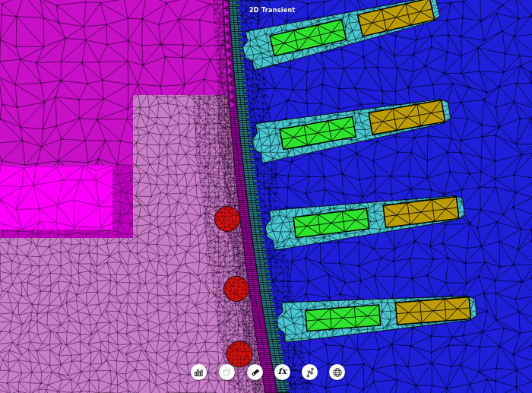 The image size is (532, 393). I want to click on bar-chart-button, so click(199, 372).